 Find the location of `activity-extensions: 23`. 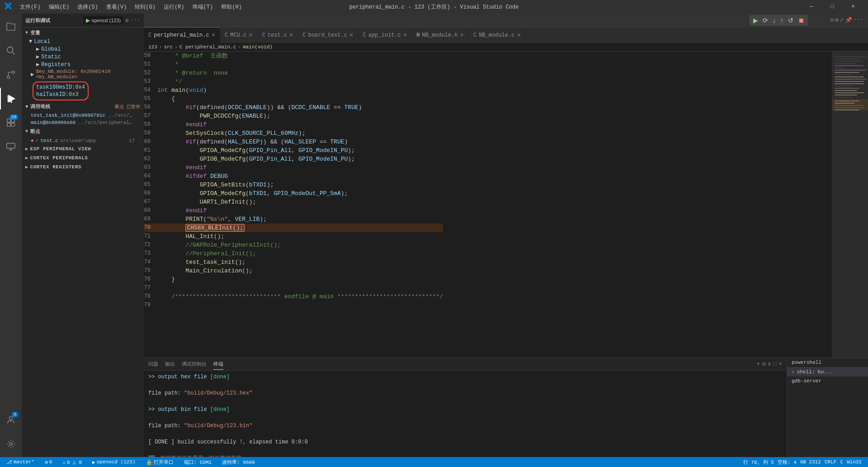

activity-extensions: 23 is located at coordinates (11, 123).